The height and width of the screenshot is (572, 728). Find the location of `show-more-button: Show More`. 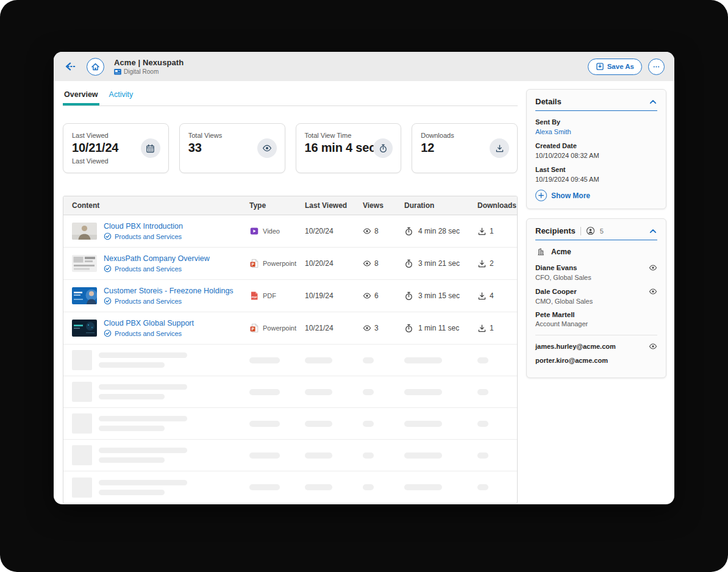

show-more-button: Show More is located at coordinates (596, 195).